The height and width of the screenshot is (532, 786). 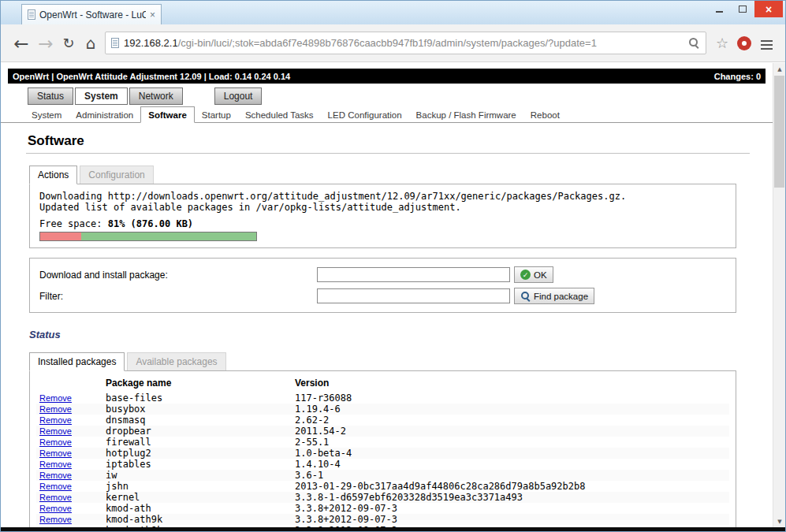 I want to click on sub-tab-startup: Startup, so click(x=216, y=115).